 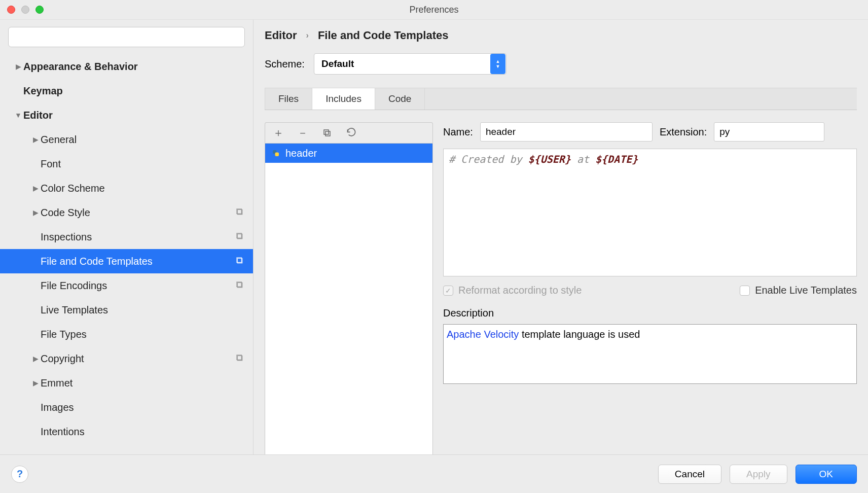 What do you see at coordinates (327, 133) in the screenshot?
I see `copy-template-icon` at bounding box center [327, 133].